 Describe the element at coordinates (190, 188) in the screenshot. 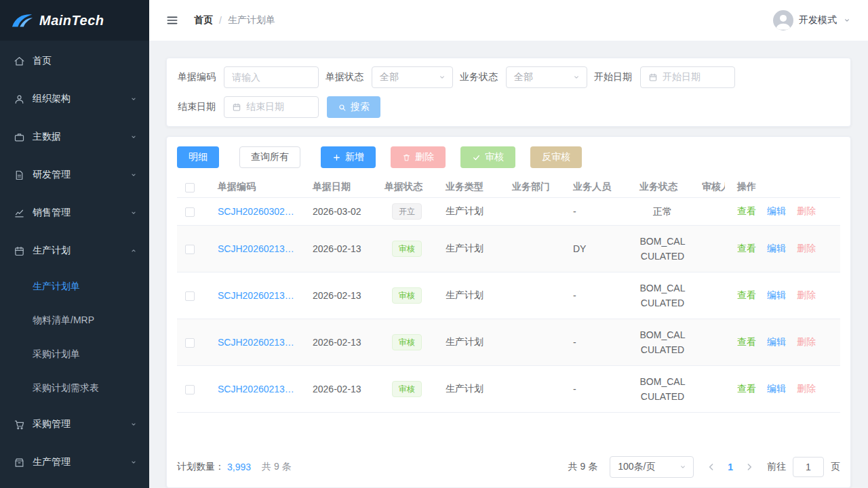

I see `select-all-checkbox` at that location.